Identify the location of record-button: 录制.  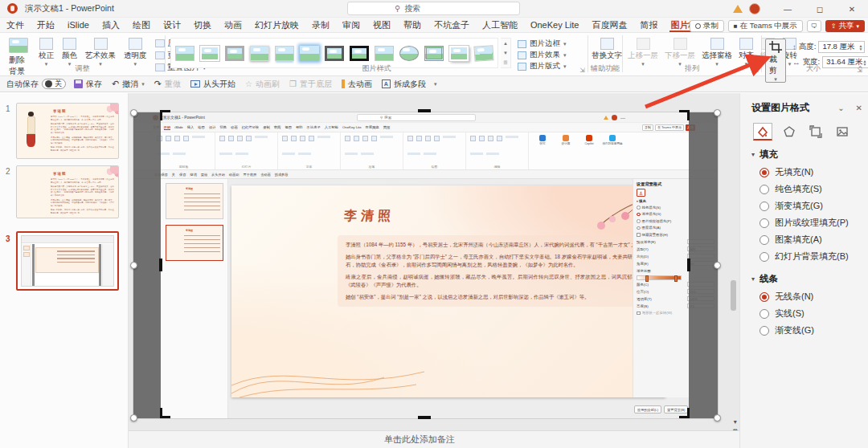
(707, 26).